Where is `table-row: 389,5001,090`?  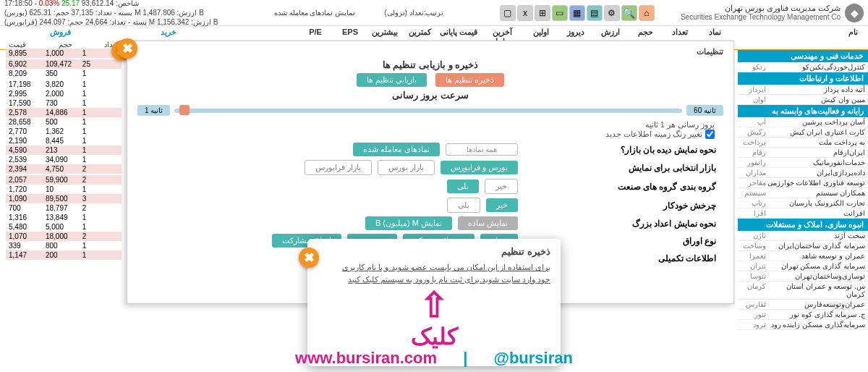 table-row: 389,5001,090 is located at coordinates (64, 198).